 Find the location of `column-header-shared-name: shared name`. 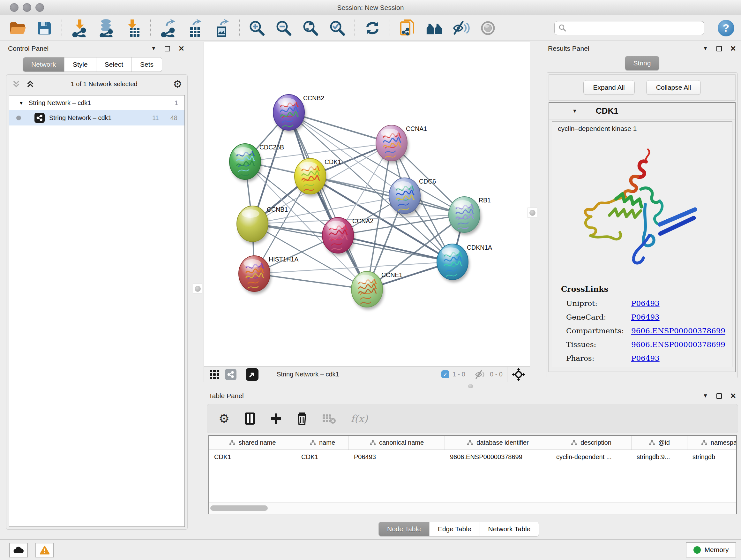

column-header-shared-name: shared name is located at coordinates (253, 442).